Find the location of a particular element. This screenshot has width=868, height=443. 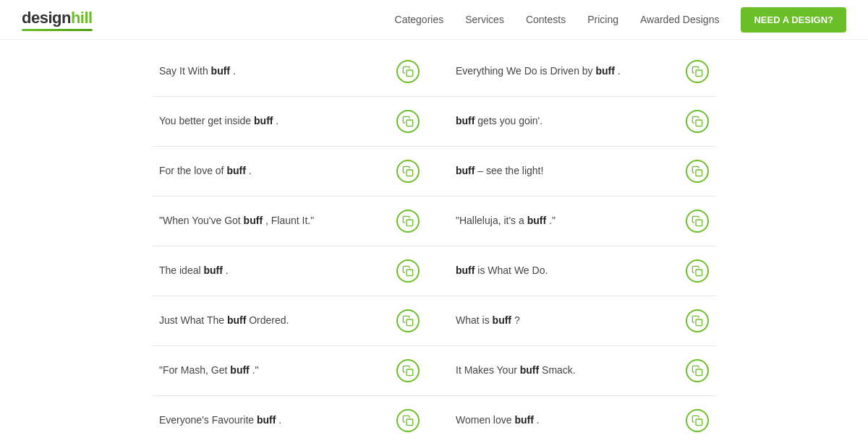

header: designhill Categories Services Contests … is located at coordinates (434, 20).